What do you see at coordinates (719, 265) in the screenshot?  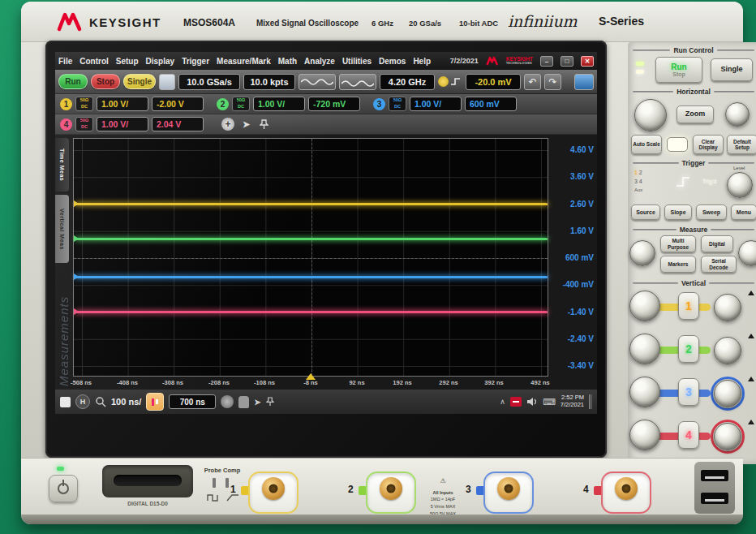 I see `serial-decode-button: Serial Decode` at bounding box center [719, 265].